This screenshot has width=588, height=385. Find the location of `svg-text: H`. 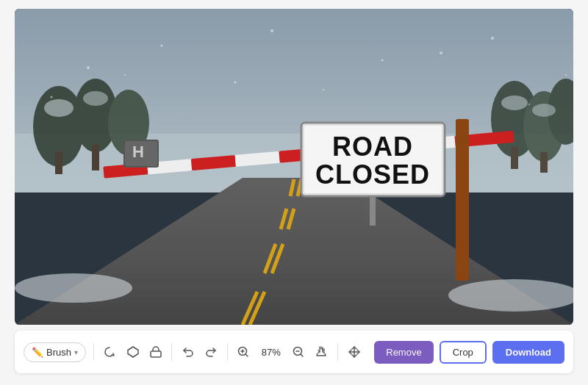

svg-text: H is located at coordinates (138, 151).